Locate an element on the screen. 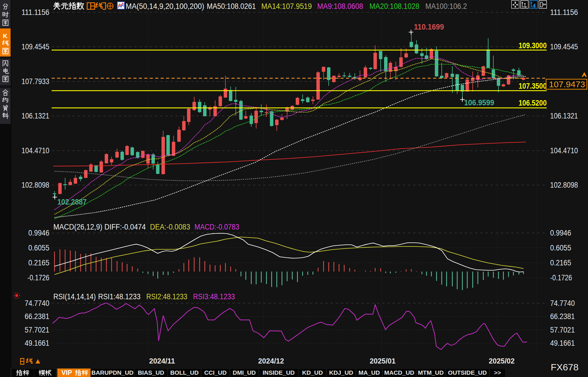  svg-text: 106.9599 is located at coordinates (479, 103).